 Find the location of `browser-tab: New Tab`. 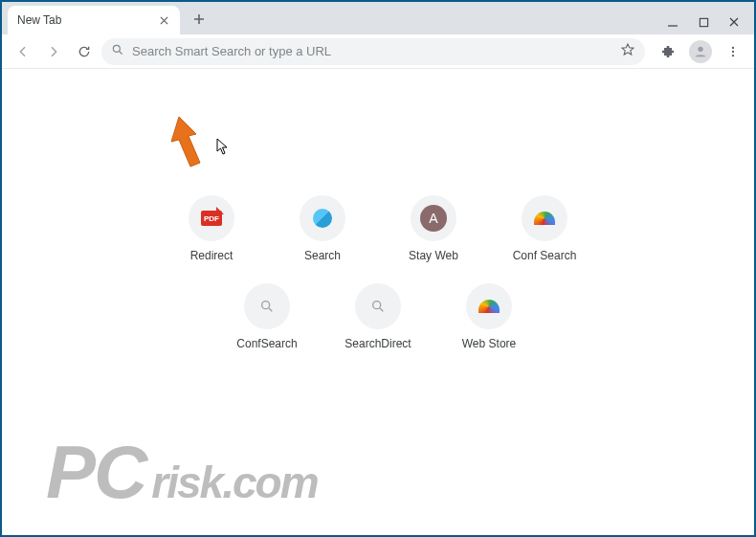

browser-tab: New Tab is located at coordinates (94, 20).